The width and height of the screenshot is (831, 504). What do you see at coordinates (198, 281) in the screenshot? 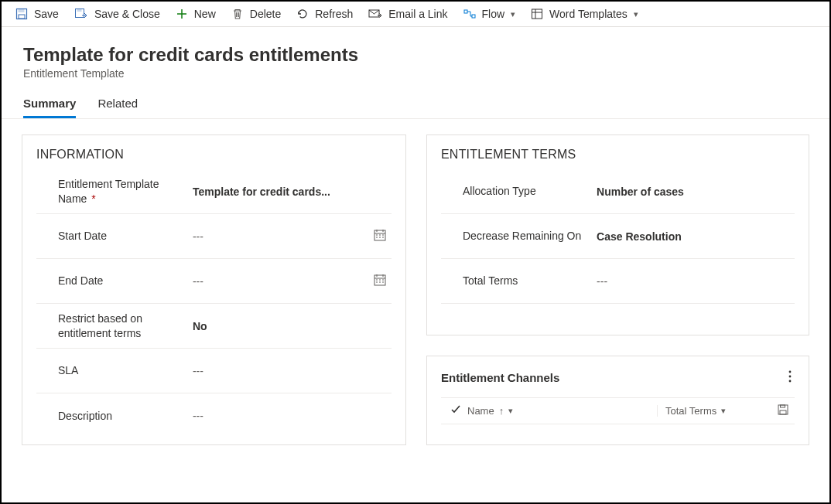
I see `field-end-value: ---` at bounding box center [198, 281].